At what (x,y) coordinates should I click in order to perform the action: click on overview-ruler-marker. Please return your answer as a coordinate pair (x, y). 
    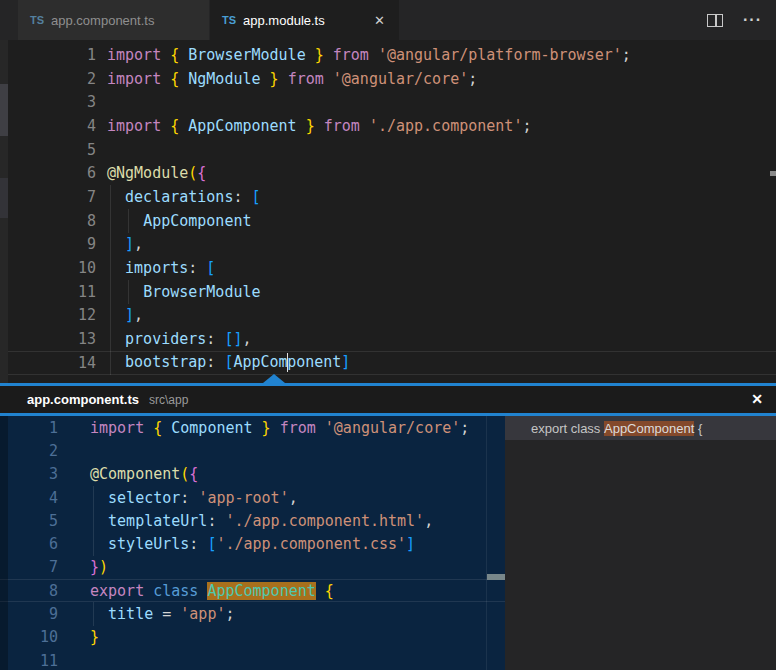
    Looking at the image, I should click on (773, 174).